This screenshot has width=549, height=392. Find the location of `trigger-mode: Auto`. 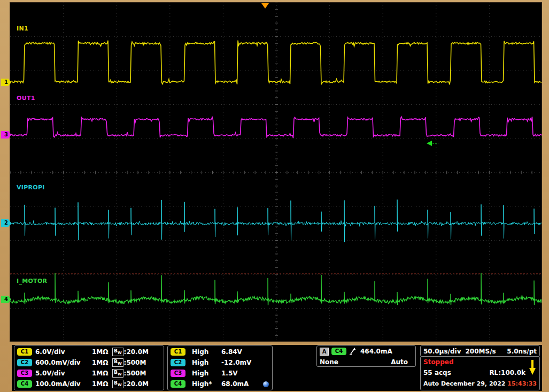

trigger-mode: Auto is located at coordinates (399, 362).